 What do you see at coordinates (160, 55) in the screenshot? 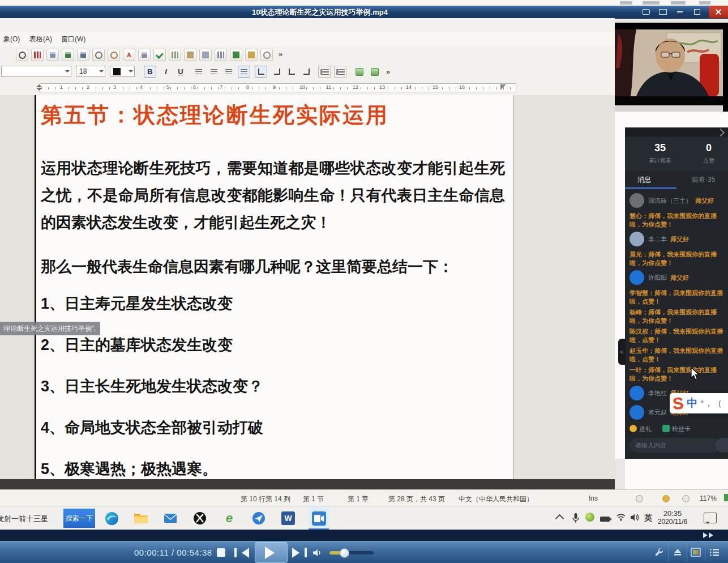
I see `spellcheck-icon` at bounding box center [160, 55].